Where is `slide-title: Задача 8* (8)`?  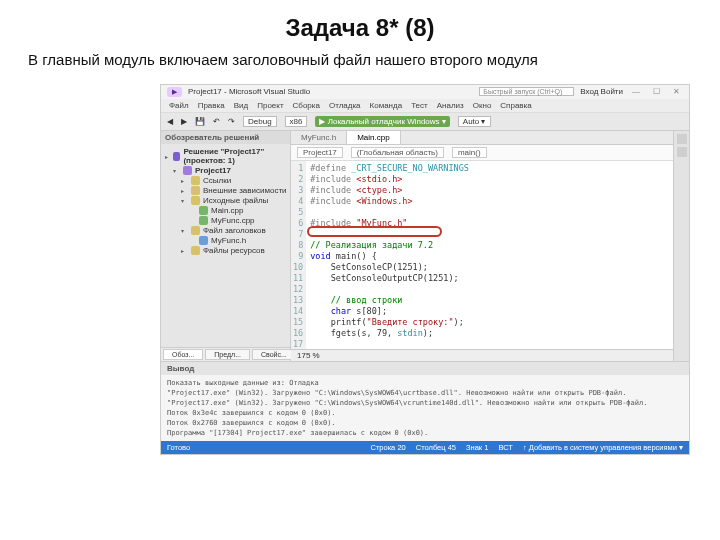 slide-title: Задача 8* (8) is located at coordinates (360, 28).